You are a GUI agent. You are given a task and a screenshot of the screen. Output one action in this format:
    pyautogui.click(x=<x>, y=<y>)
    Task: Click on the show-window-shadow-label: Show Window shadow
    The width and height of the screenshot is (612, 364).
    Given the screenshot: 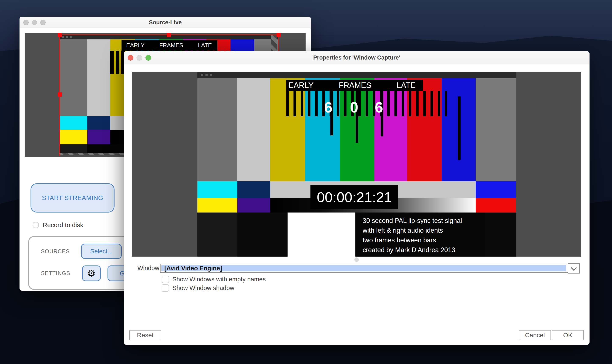 What is the action you would take?
    pyautogui.click(x=203, y=288)
    